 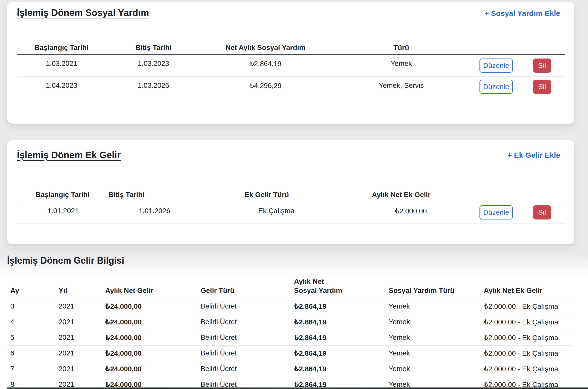 I want to click on desktop-edge, so click(x=298, y=388).